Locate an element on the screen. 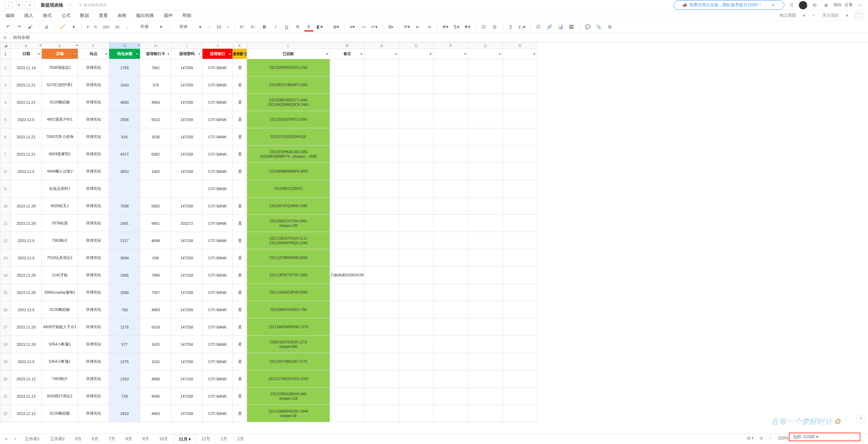  table-row: 82023.12.54404懒人沙发2菲律宾站38531462147258CIT… is located at coordinates (269, 172).